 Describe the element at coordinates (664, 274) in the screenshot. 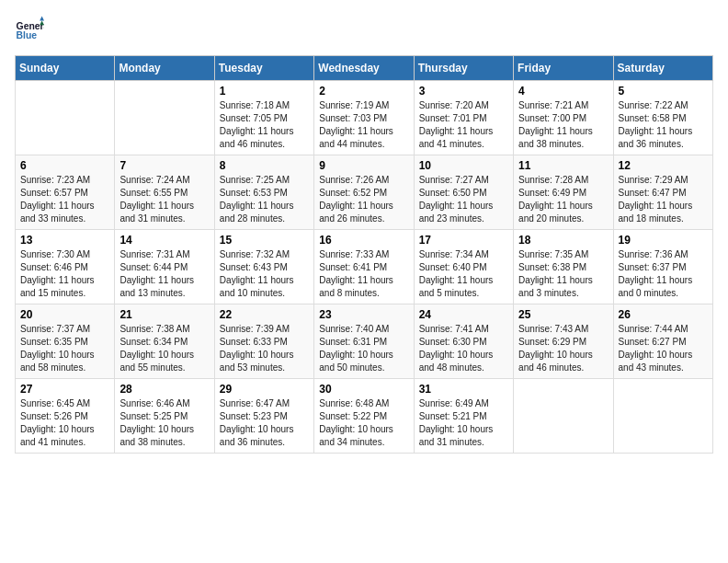

I see `cell-info: Sunrise: 7:36 AMSunset: 6:37 PMDaylight:…` at that location.